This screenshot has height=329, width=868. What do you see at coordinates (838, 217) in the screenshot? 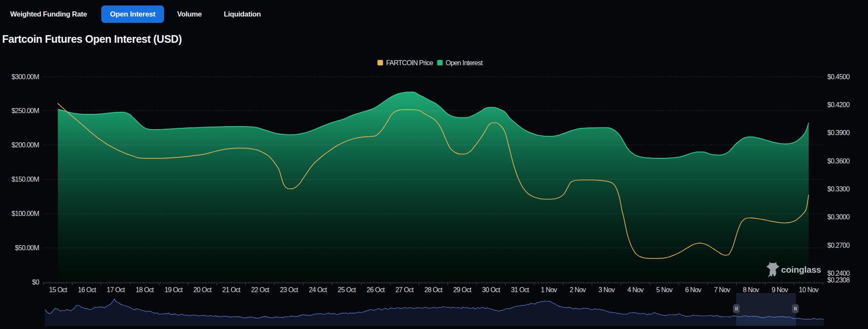
I see `svg-text: $0.3000` at bounding box center [838, 217].